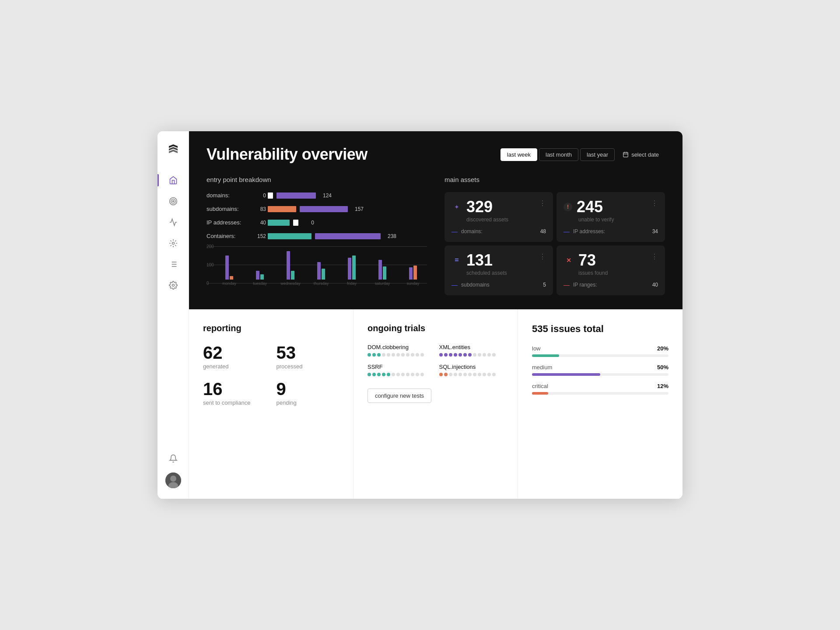  What do you see at coordinates (480, 207) in the screenshot?
I see `asset-number-discovered: 329` at bounding box center [480, 207].